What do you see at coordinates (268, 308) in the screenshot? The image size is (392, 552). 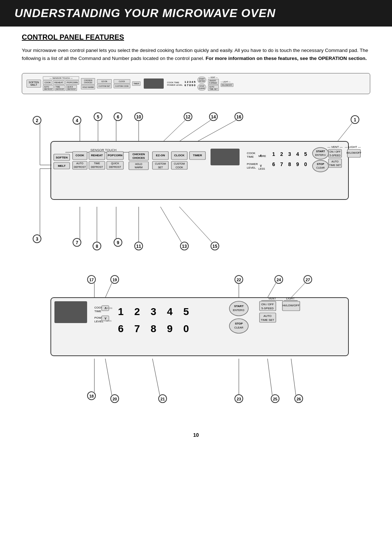 I see `svg-text: 5-SPEED` at bounding box center [268, 308].